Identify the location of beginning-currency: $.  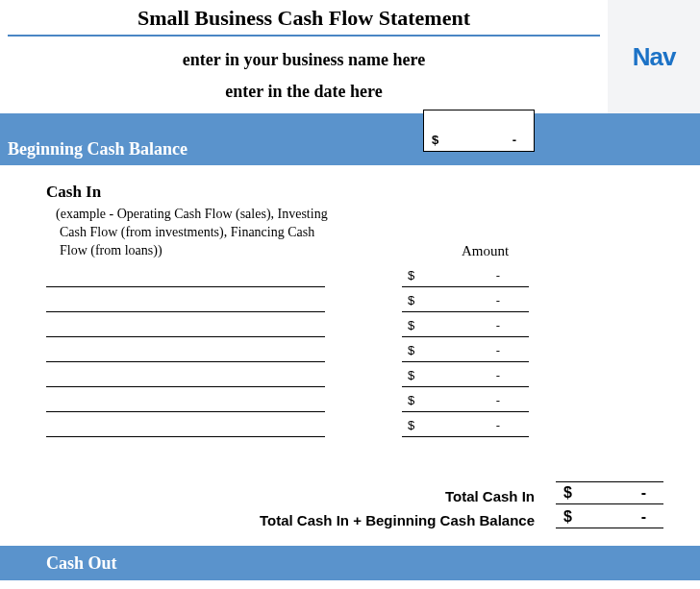
(435, 140).